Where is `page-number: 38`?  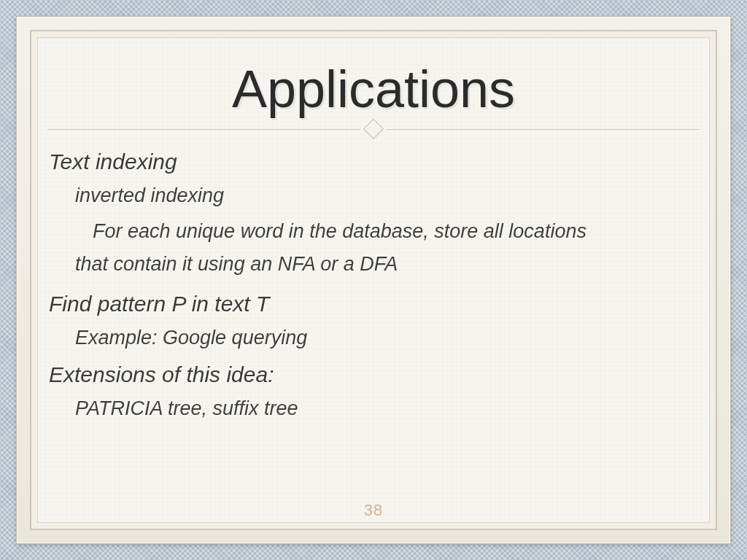
page-number: 38 is located at coordinates (374, 510).